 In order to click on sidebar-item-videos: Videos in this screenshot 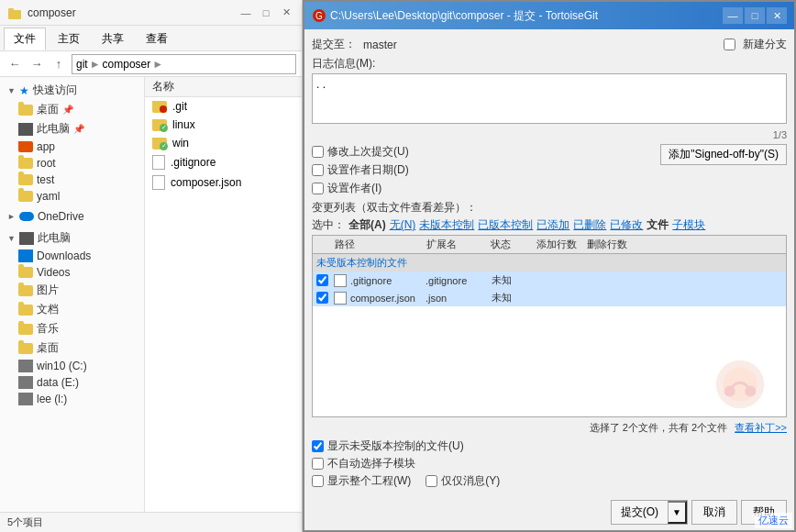, I will do `click(72, 272)`.